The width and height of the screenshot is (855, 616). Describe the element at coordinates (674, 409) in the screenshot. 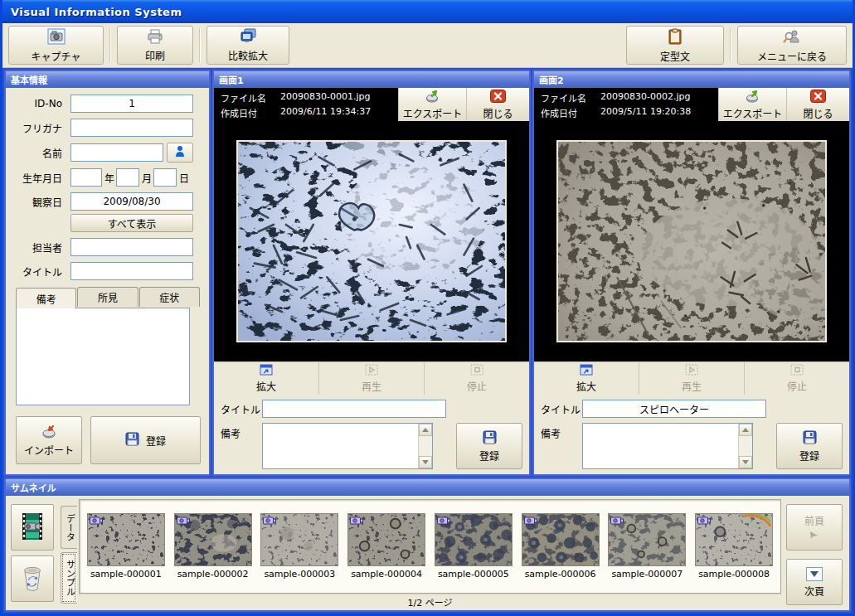

I see `screen2-title-input` at that location.